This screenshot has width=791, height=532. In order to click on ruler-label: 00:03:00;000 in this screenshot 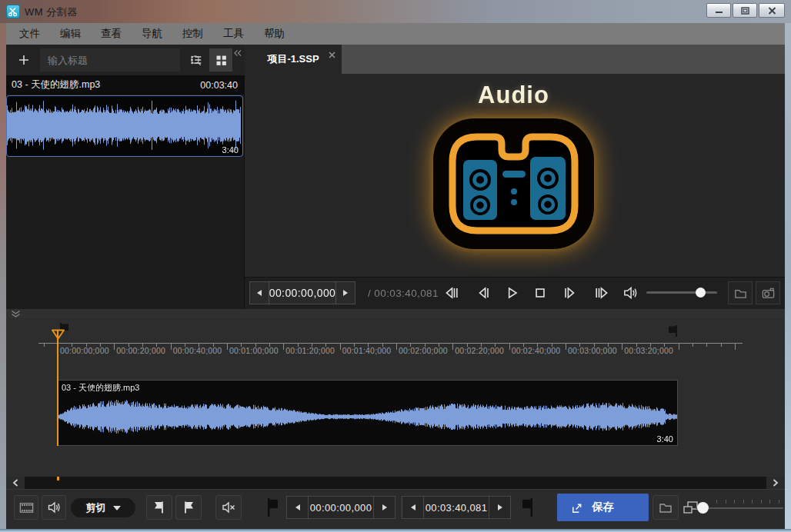, I will do `click(592, 351)`.